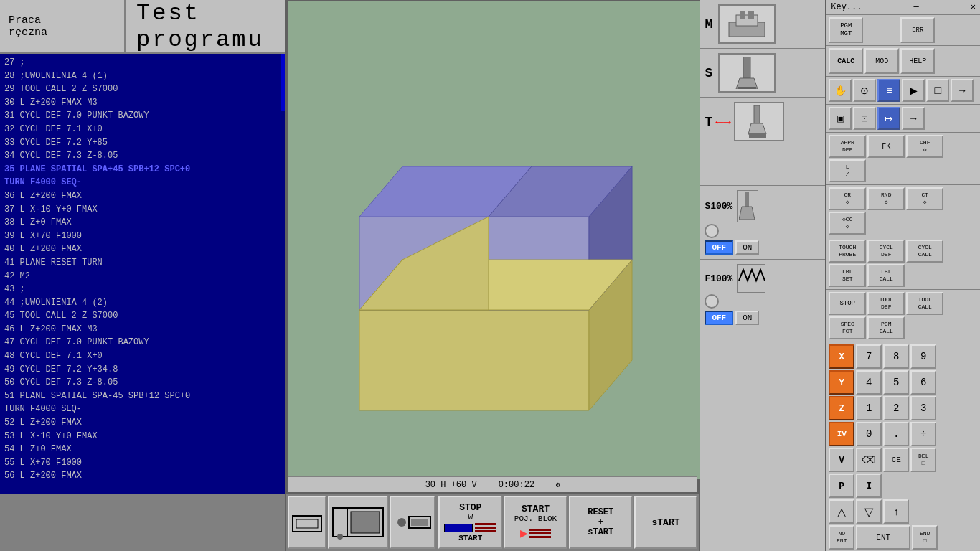 This screenshot has width=980, height=551. What do you see at coordinates (719, 318) in the screenshot?
I see `feed-off-btn: OFF` at bounding box center [719, 318].